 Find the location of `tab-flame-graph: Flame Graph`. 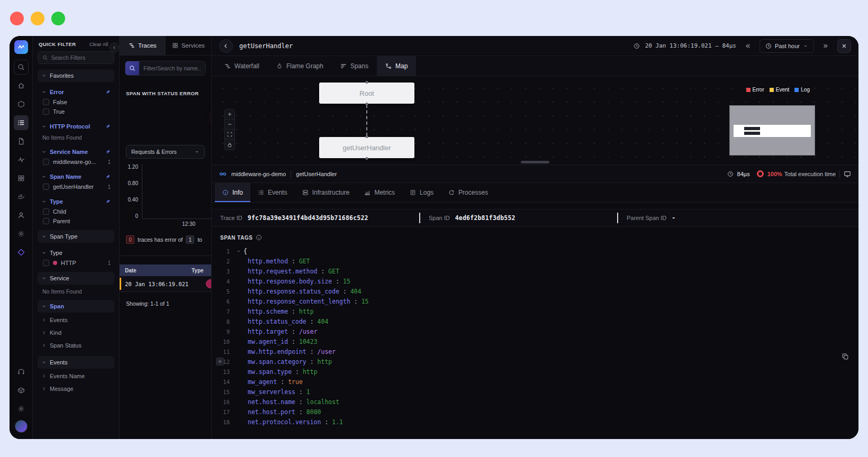

tab-flame-graph: Flame Graph is located at coordinates (300, 66).